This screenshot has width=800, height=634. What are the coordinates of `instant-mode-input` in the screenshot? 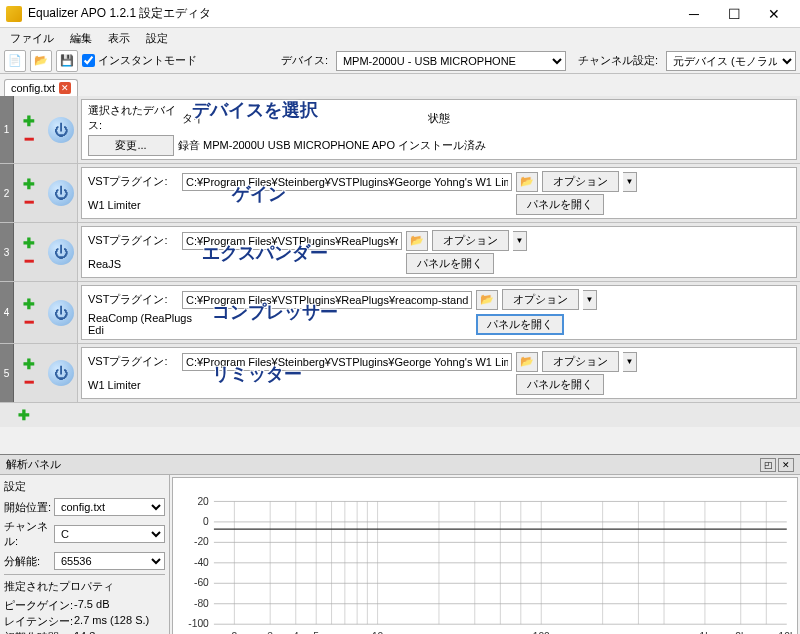 It's located at (88, 60).